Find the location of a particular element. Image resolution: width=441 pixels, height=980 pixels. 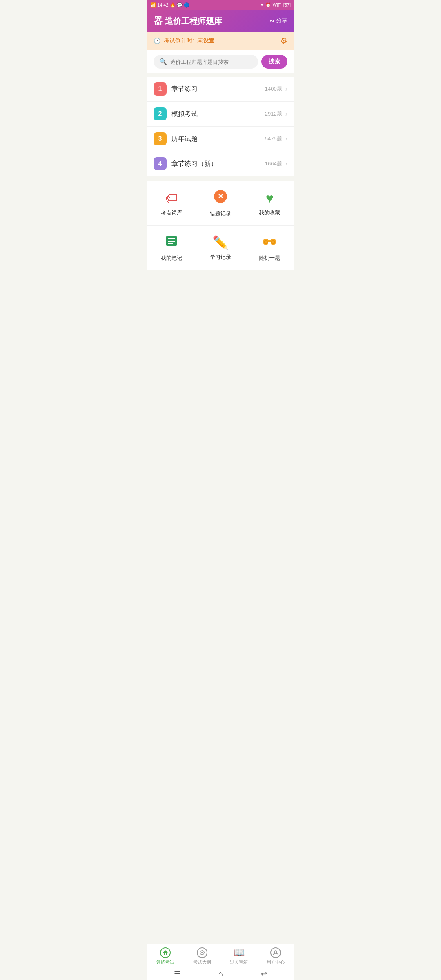

nav-item-train: 训练考试 is located at coordinates (165, 956).